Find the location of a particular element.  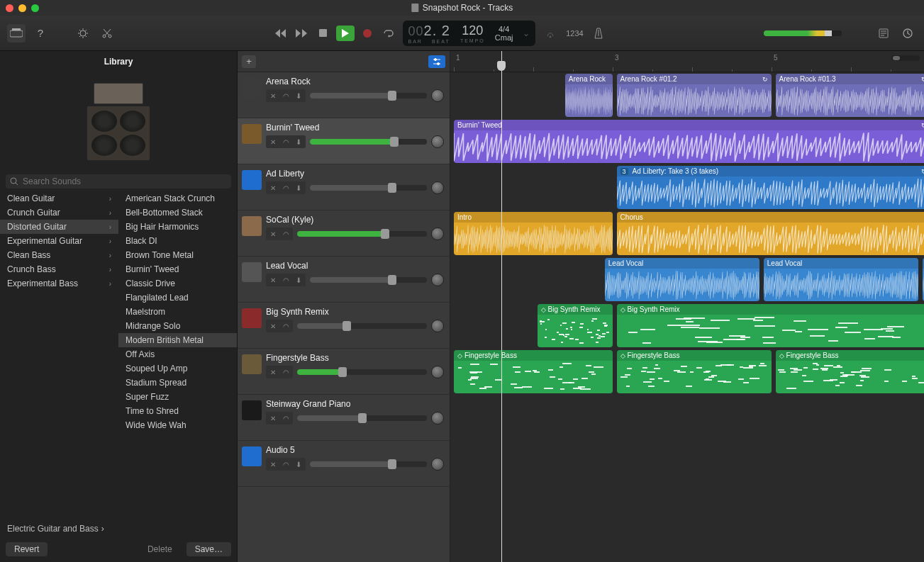

record-button is located at coordinates (367, 33).